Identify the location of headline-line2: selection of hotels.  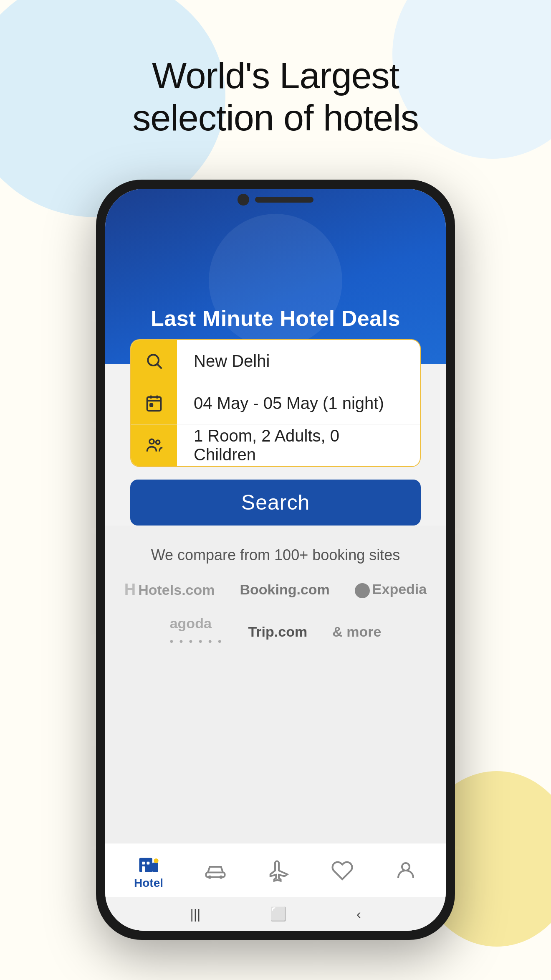
(276, 118).